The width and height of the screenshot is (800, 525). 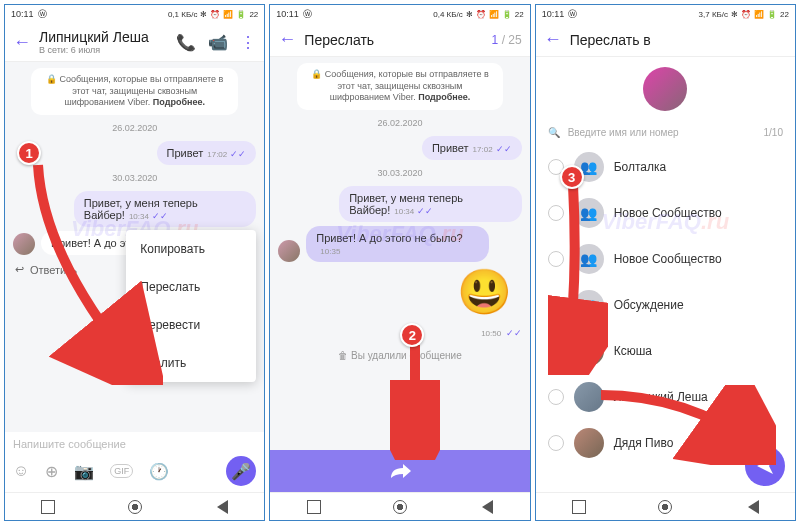 What do you see at coordinates (134, 14) in the screenshot?
I see `status-bar: 10:11ⓦ 0,1 КБ/с✻⏰📶🔋22` at bounding box center [134, 14].